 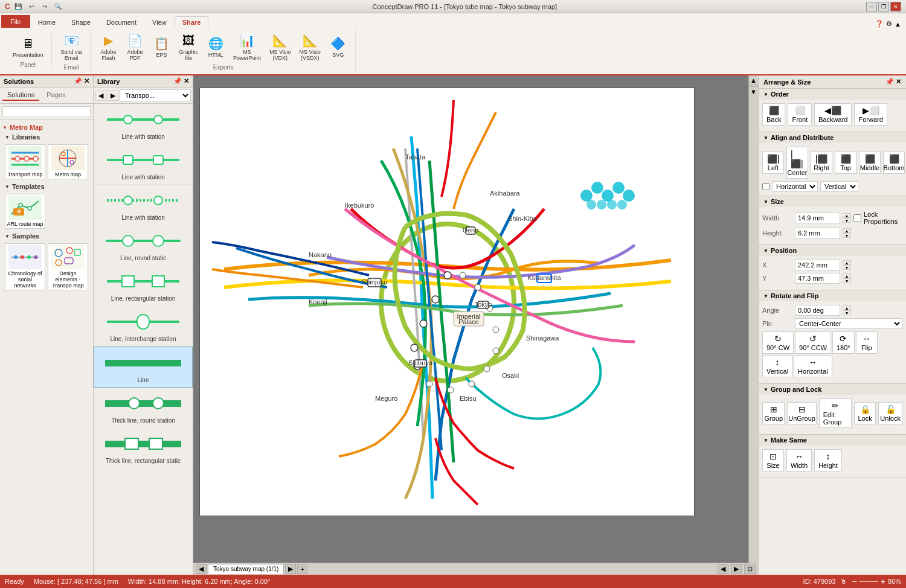 I want to click on edit-group-button: ✏ Edit Group, so click(x=835, y=413).